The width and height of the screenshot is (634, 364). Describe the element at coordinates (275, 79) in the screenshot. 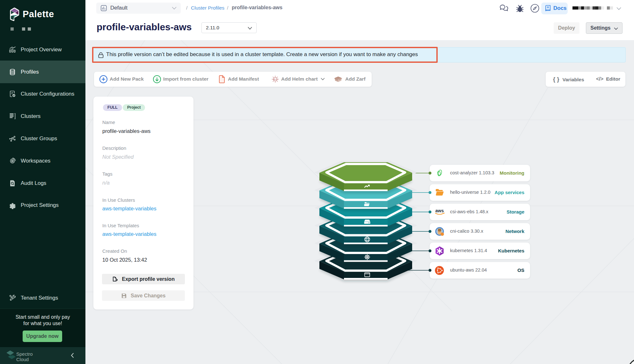

I see `svg-text: HELM` at that location.